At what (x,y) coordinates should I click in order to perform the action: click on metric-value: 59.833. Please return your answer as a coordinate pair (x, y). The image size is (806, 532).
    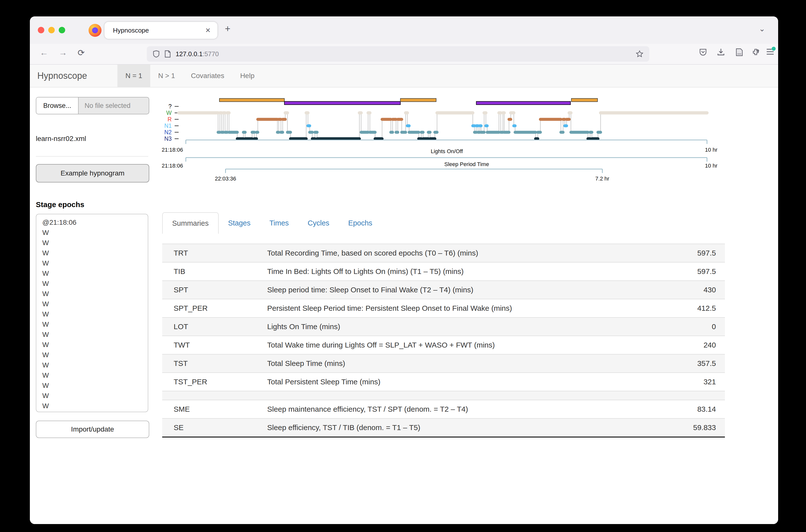
    Looking at the image, I should click on (709, 428).